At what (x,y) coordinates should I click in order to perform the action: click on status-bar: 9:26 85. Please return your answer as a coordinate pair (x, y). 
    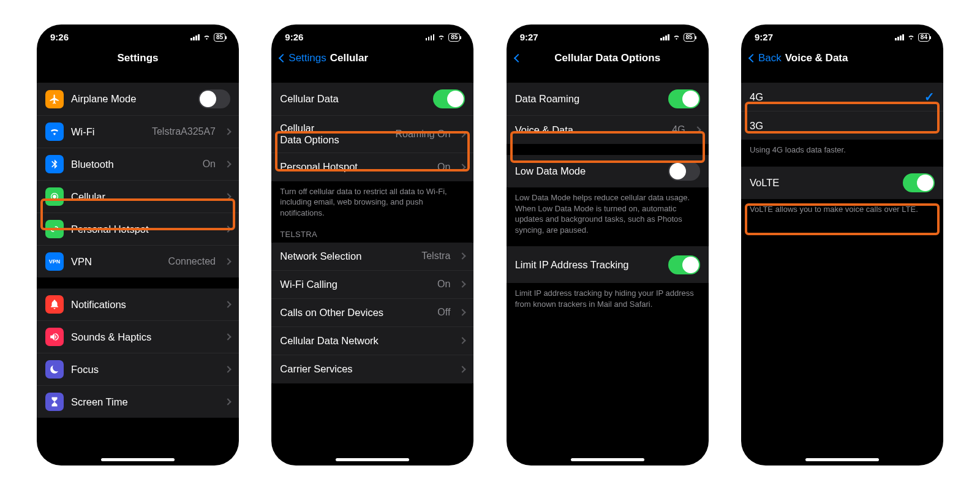
    Looking at the image, I should click on (372, 34).